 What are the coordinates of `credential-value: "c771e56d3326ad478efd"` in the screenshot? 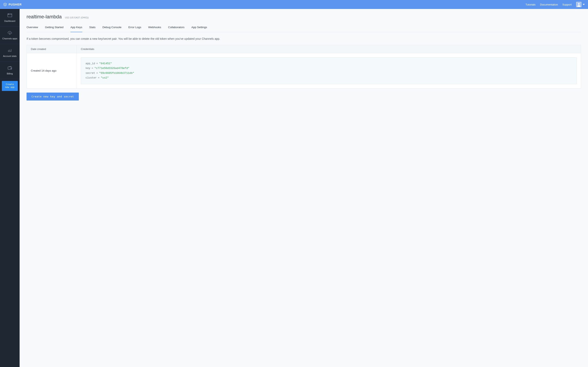 It's located at (112, 68).